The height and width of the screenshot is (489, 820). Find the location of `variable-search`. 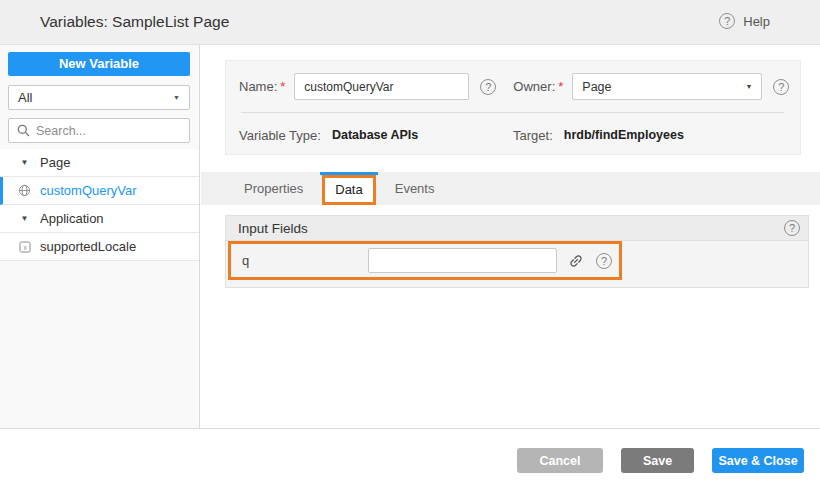

variable-search is located at coordinates (99, 130).